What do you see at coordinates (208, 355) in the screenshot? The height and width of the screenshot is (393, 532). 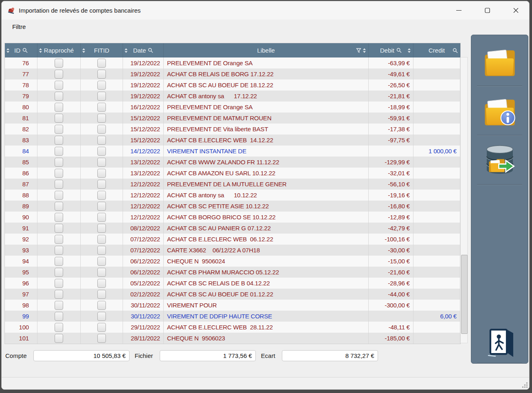 I see `fichier-total-input` at bounding box center [208, 355].